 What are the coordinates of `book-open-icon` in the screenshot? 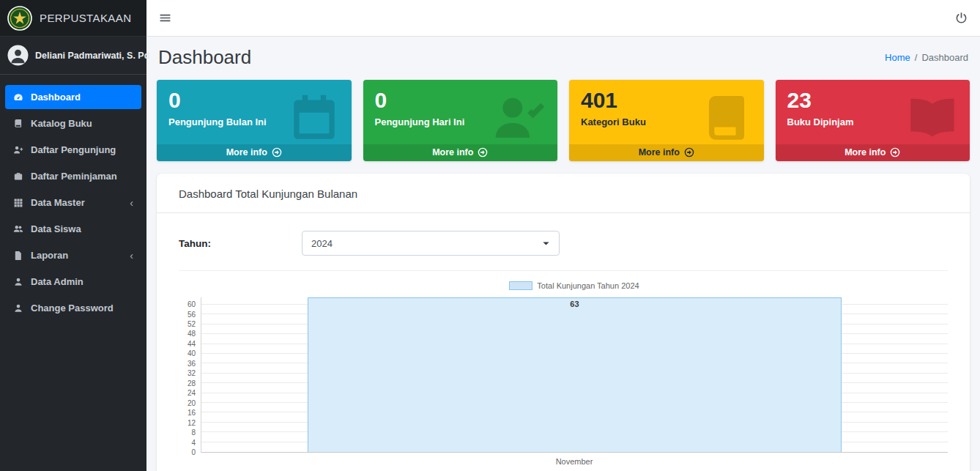 It's located at (932, 119).